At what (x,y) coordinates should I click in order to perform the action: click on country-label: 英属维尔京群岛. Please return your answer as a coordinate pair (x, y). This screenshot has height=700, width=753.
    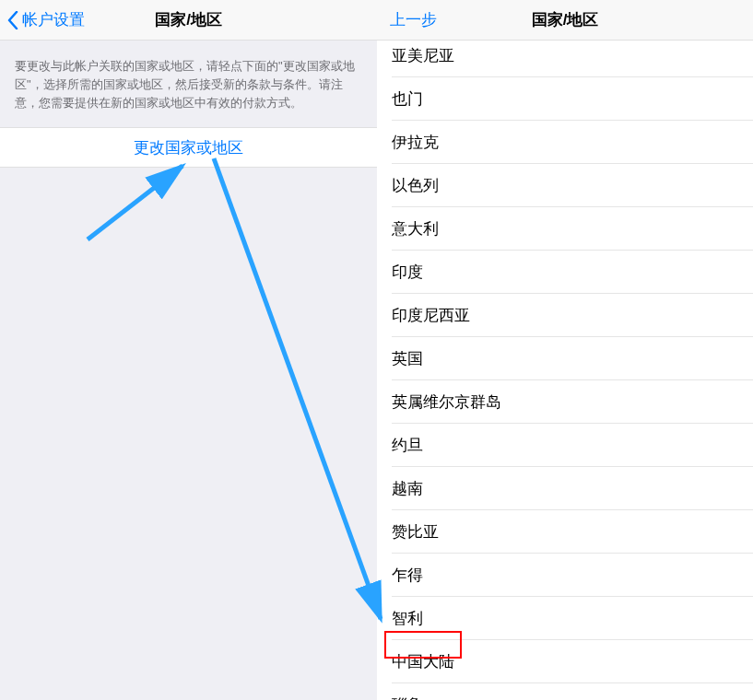
    Looking at the image, I should click on (446, 402).